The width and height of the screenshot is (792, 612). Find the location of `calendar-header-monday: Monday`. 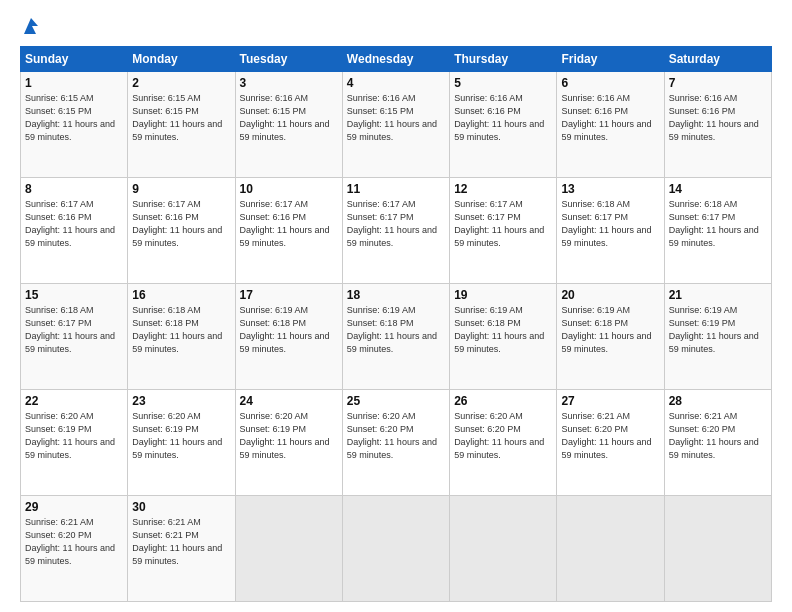

calendar-header-monday: Monday is located at coordinates (182, 58).